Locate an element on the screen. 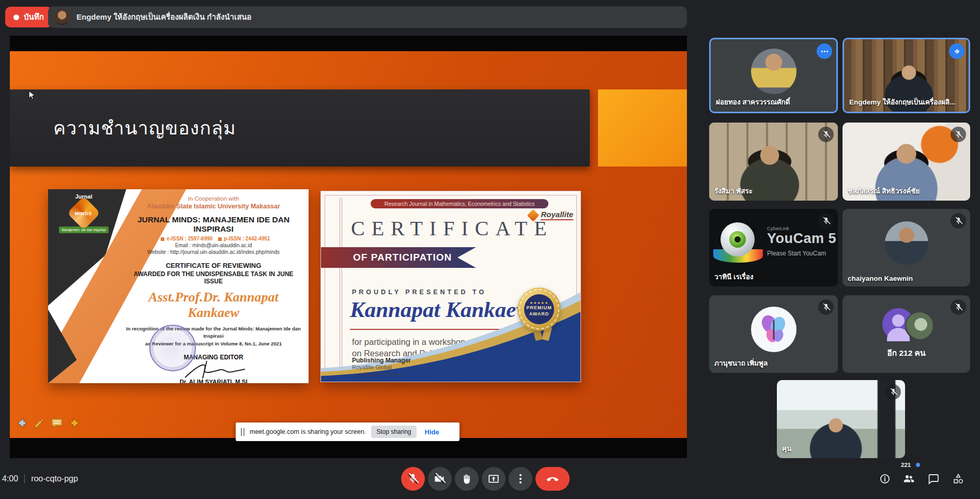 The image size is (980, 499). certificate-reviewing: Jurnal MINDS Manajemen, Ide dan Inspiras… is located at coordinates (178, 286).